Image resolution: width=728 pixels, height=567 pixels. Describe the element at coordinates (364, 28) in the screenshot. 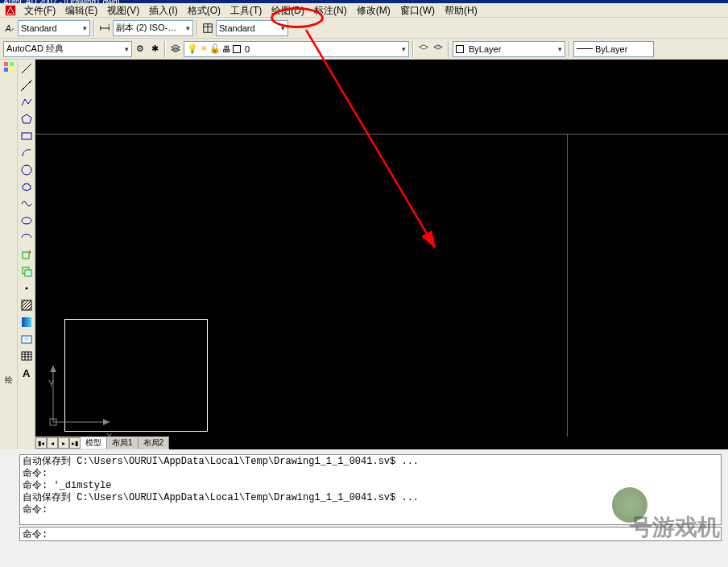

I see `toolbar-row-1: A Standard▾ 副本 (2) ISO-…▾ Standard▾` at that location.